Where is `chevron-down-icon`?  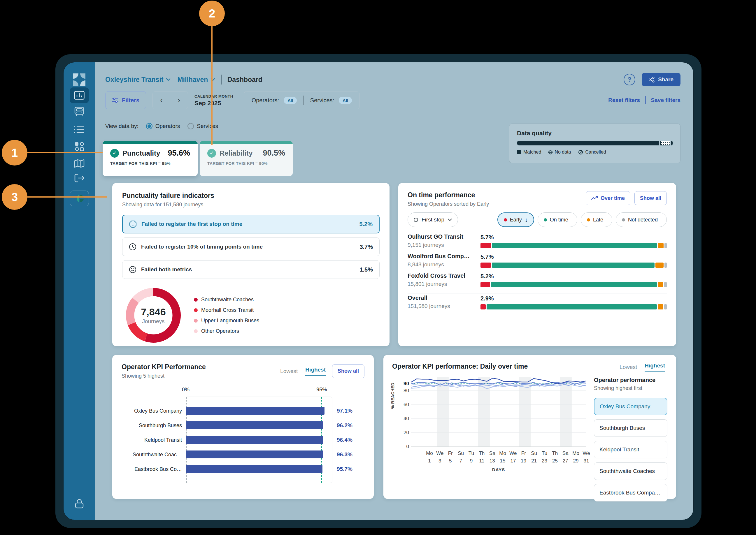 chevron-down-icon is located at coordinates (168, 80).